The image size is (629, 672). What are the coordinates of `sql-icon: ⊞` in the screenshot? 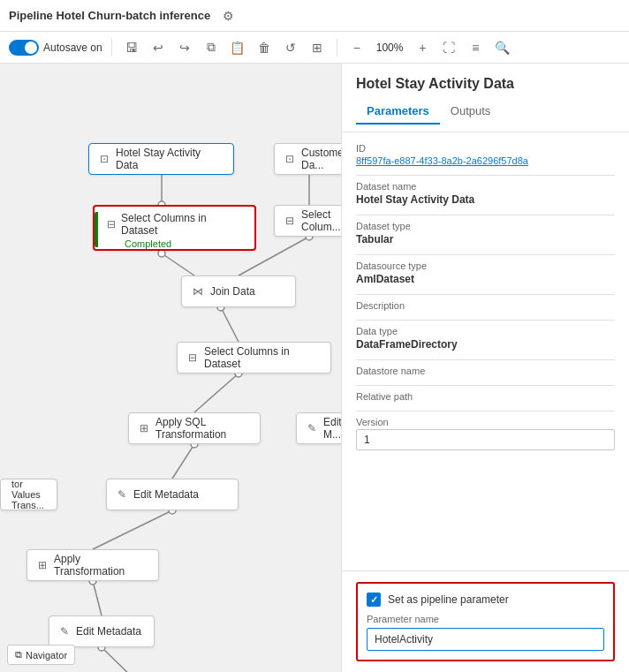 It's located at (144, 428).